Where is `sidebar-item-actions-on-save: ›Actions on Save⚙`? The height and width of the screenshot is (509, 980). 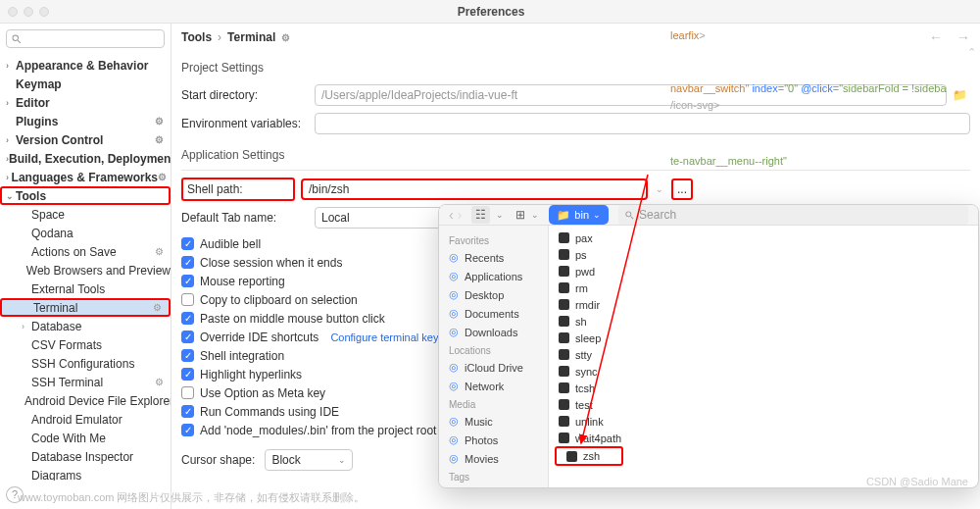 sidebar-item-actions-on-save: ›Actions on Save⚙ is located at coordinates (85, 251).